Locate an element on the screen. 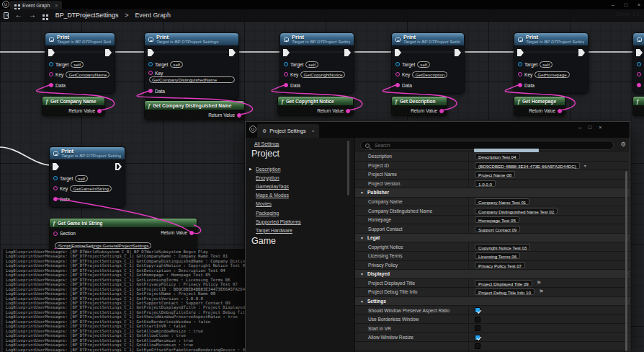 This screenshot has height=352, width=644. key-value-box: GetCopyrightNotice is located at coordinates (323, 75).